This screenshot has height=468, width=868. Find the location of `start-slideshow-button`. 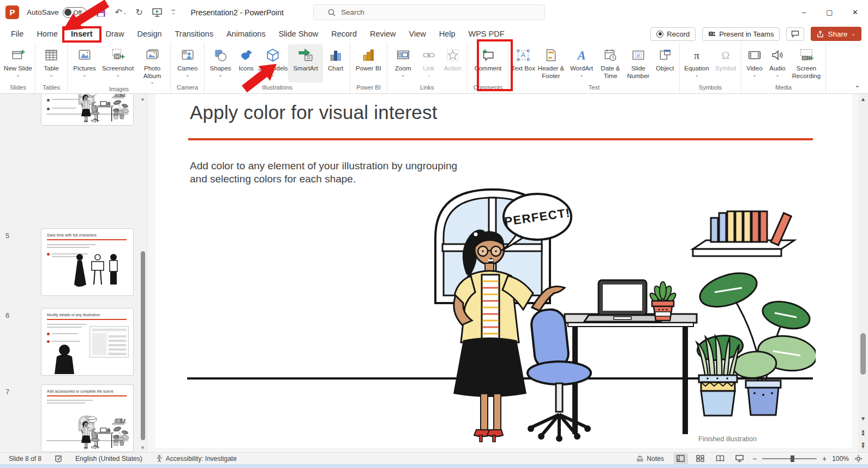

start-slideshow-button is located at coordinates (157, 13).